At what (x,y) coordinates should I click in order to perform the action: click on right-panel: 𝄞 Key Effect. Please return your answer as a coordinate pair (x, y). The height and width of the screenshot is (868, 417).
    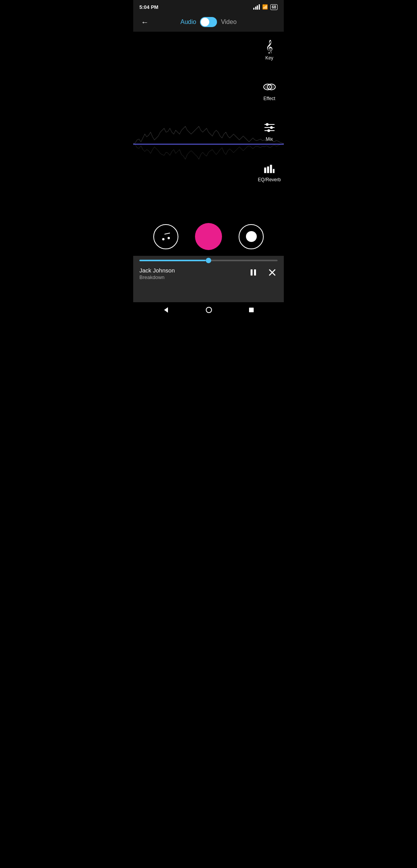
    Looking at the image, I should click on (270, 144).